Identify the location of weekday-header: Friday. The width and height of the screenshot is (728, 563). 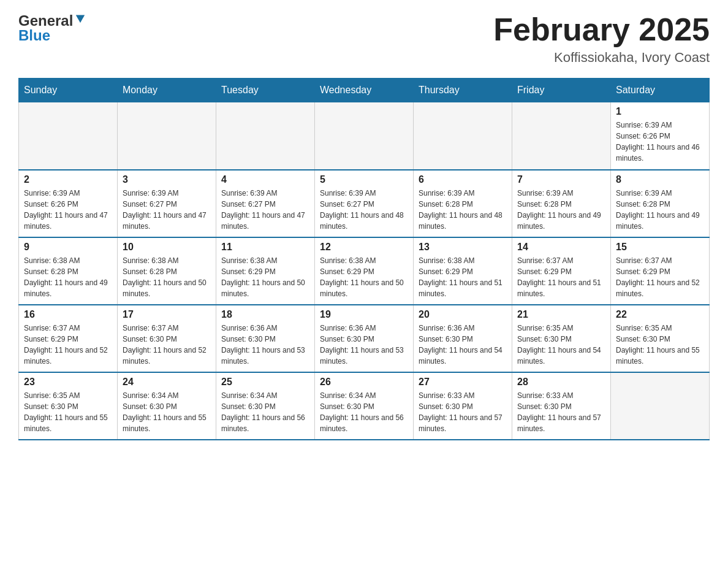
(561, 91).